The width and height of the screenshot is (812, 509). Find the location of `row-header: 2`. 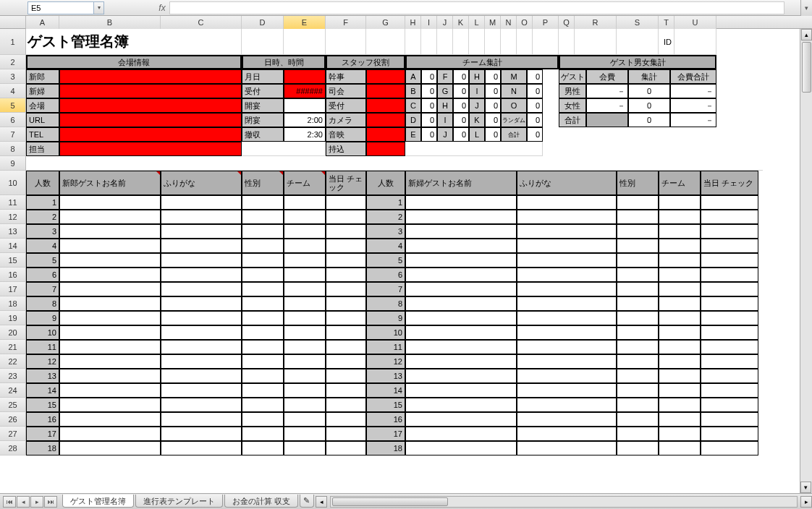

row-header: 2 is located at coordinates (13, 62).